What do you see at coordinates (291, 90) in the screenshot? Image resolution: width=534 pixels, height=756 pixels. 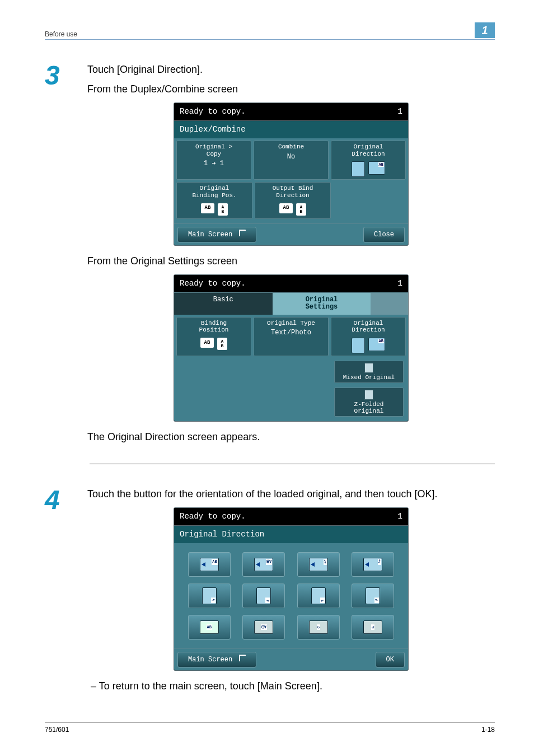 I see `step3-caption1: From the Duplex/Combine screen` at bounding box center [291, 90].